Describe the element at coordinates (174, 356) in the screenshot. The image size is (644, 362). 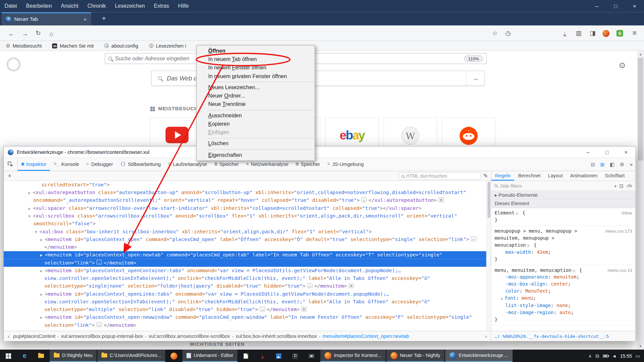
I see `taskbar-firefox-button` at that location.